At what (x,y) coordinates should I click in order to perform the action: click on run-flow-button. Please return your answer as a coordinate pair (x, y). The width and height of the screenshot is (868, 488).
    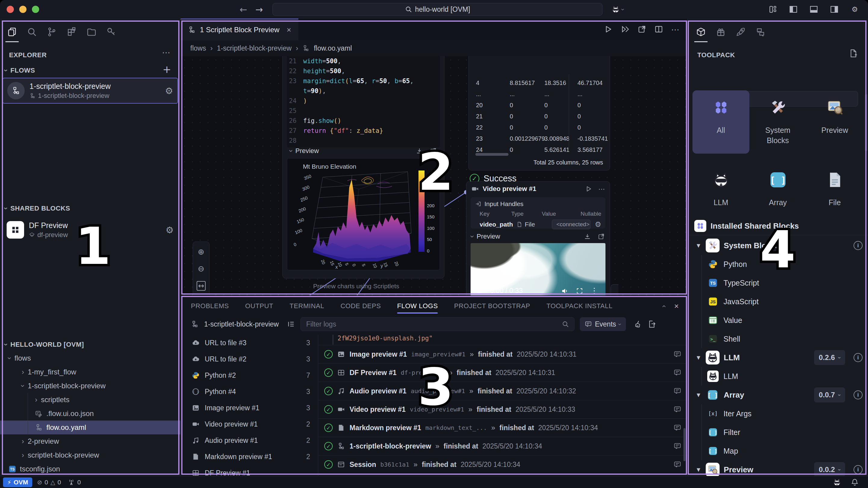
    Looking at the image, I should click on (608, 30).